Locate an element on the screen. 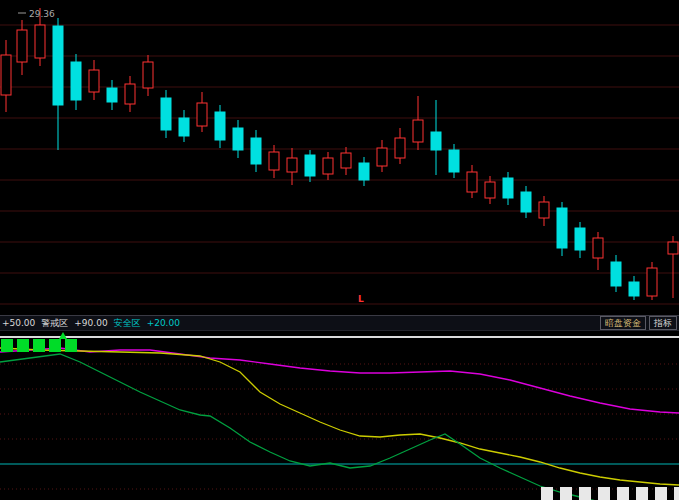 The image size is (679, 500). price-high-label: 29.36 is located at coordinates (42, 14).